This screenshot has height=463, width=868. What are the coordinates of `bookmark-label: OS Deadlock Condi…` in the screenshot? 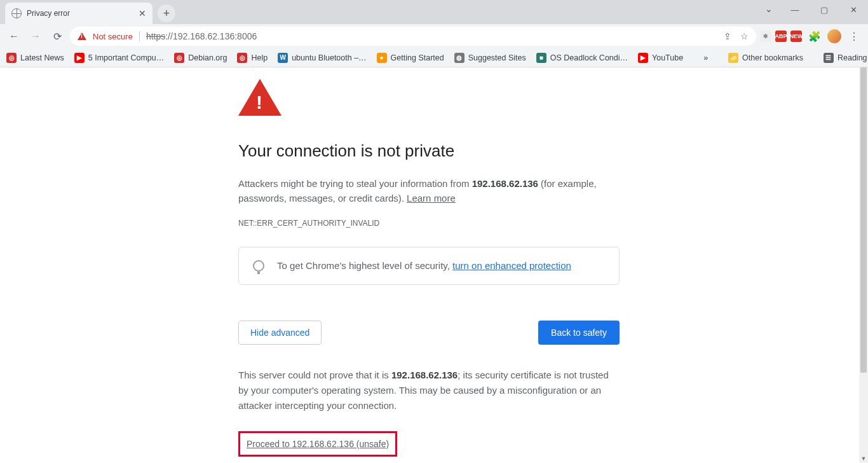 It's located at (589, 58).